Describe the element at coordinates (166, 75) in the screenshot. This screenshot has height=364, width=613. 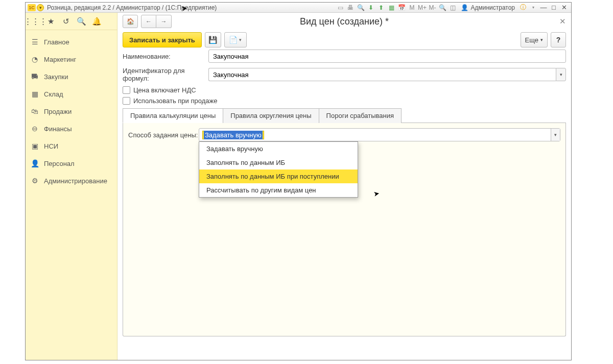
I see `id-label: Идентификатор для формул:` at that location.